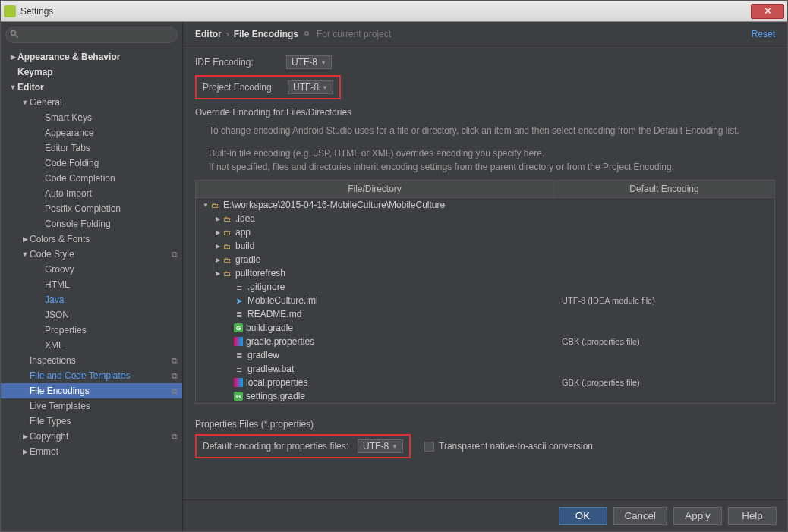 The height and width of the screenshot is (532, 788). I want to click on file-row: ≣gradlew.bat, so click(485, 369).